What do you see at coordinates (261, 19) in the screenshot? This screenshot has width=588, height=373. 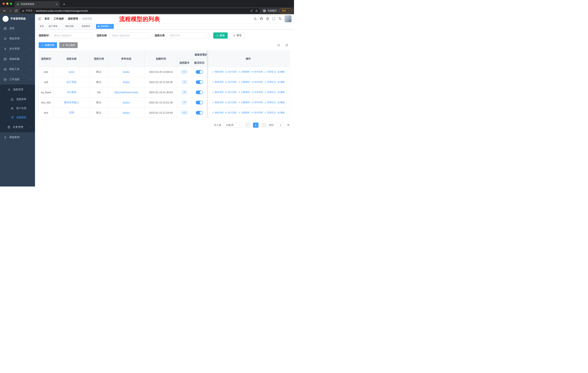 I see `github-icon` at bounding box center [261, 19].